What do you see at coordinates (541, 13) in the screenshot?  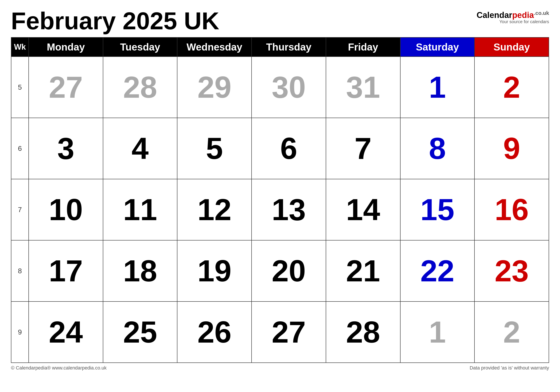 I see `logo-tld: .co.uk` at bounding box center [541, 13].